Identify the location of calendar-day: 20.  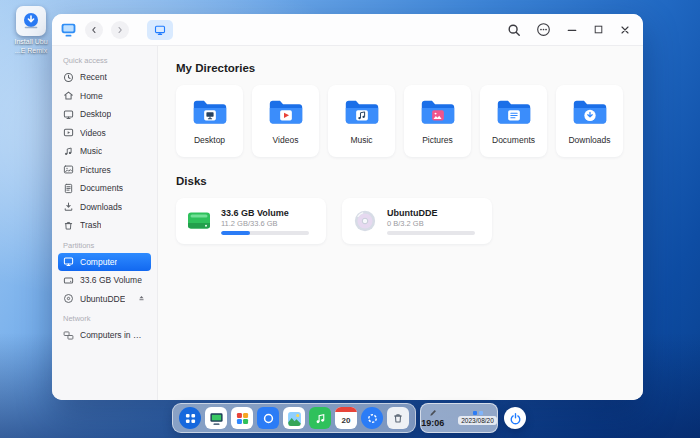
(346, 420).